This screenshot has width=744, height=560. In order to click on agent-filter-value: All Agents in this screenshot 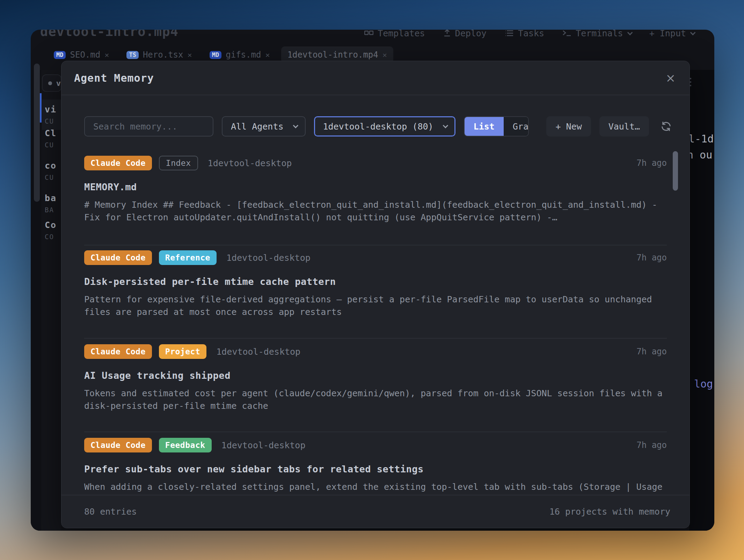, I will do `click(257, 126)`.